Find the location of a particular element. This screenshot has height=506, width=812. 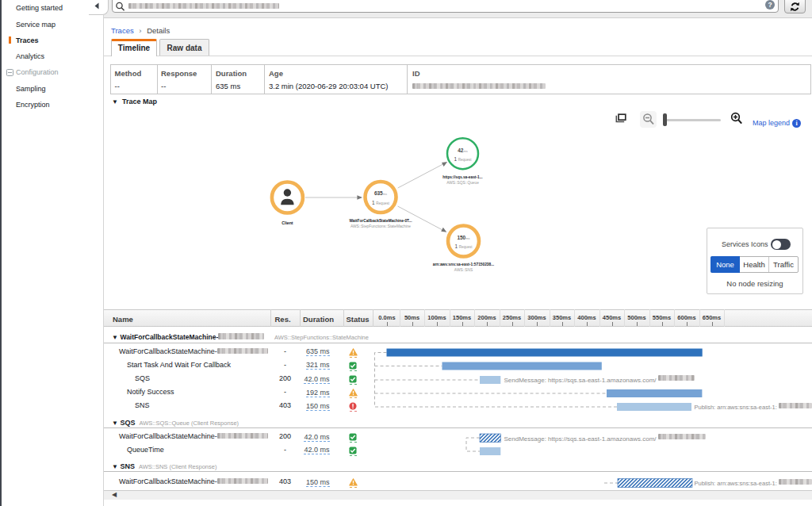

svg-text: 635ms is located at coordinates (381, 194).